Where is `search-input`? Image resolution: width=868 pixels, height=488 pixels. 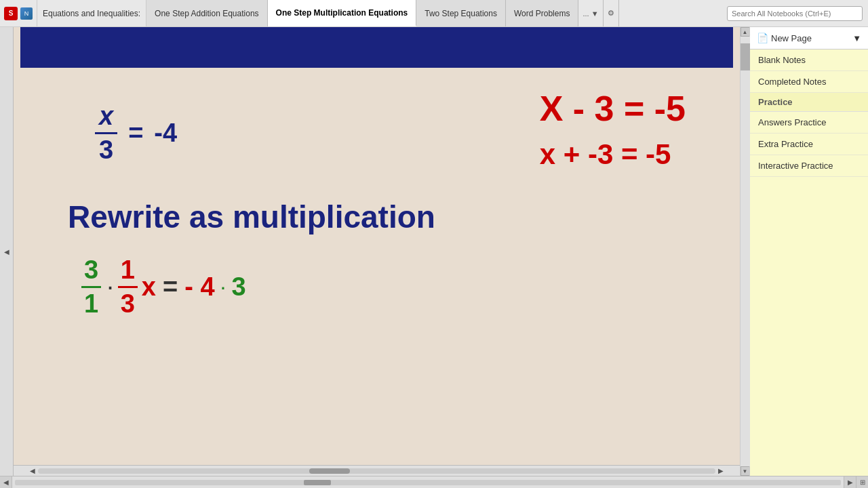
search-input is located at coordinates (795, 14).